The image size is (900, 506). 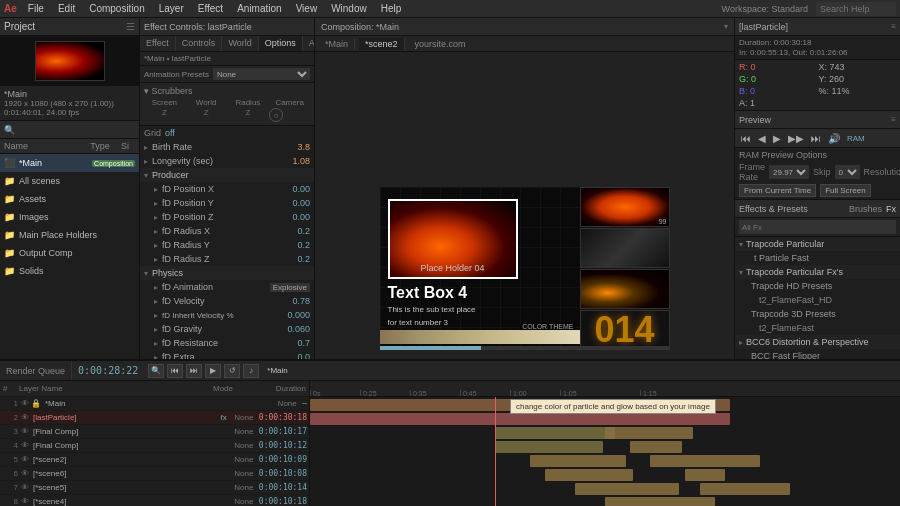 What do you see at coordinates (818, 328) in the screenshot?
I see `ep-flamefast: t2_FlameFast` at bounding box center [818, 328].